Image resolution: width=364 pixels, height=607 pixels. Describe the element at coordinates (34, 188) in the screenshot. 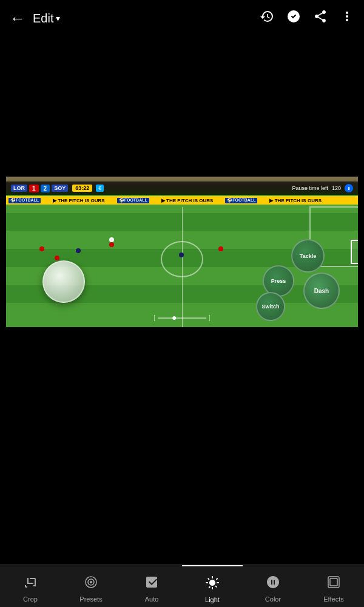

I see `score1: 1` at that location.